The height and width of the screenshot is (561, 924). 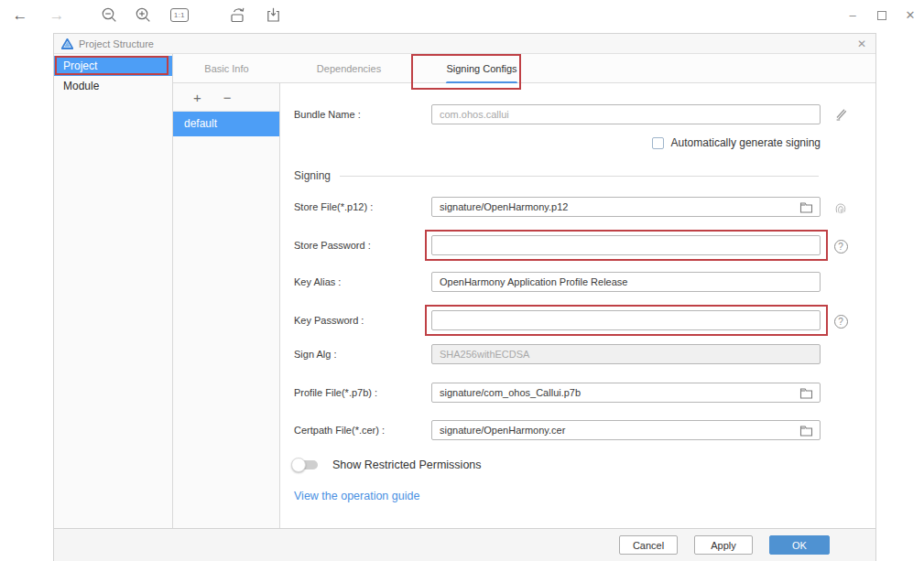 What do you see at coordinates (578, 114) in the screenshot?
I see `bundle-name-row: Bundle Name :` at bounding box center [578, 114].